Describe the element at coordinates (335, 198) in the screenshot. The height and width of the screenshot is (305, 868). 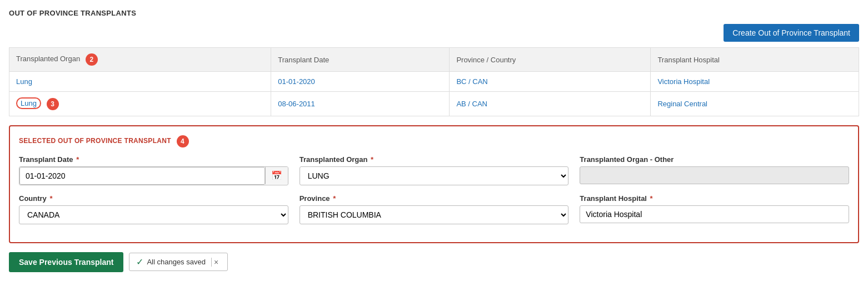
I see `required-star-4: *` at that location.